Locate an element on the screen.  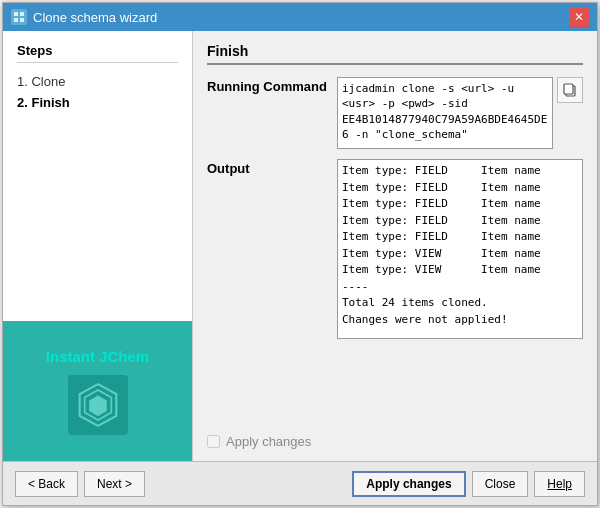
running-command-label: Running Command is located at coordinates (272, 86).